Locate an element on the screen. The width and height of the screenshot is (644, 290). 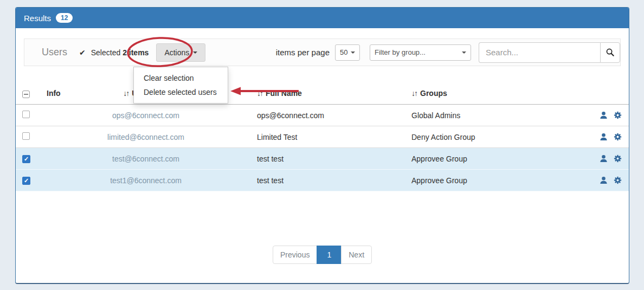
table-row: ✓ test1@6connect.com test test Approvee … is located at coordinates (322, 181).